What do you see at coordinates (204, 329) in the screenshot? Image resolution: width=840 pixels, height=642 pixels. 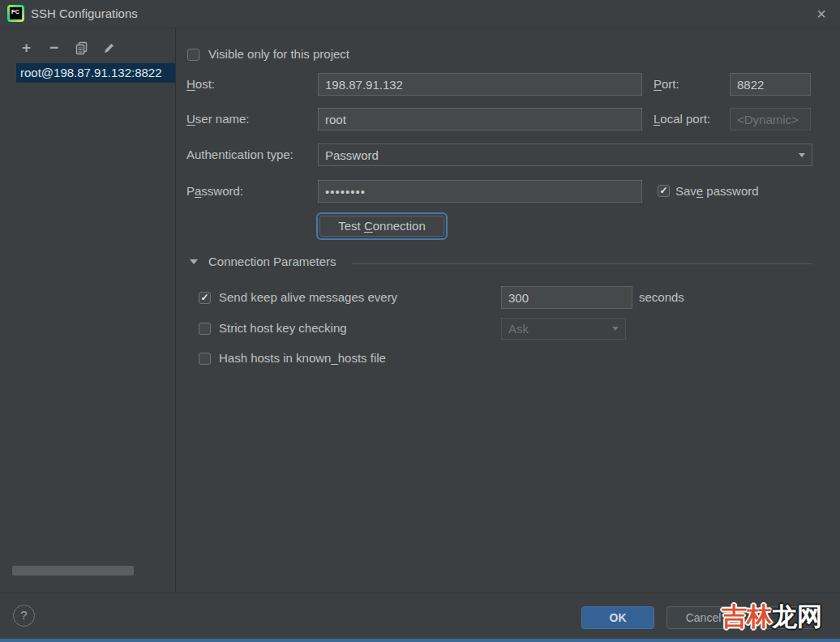 I see `strict-host-checkbox: ✓` at bounding box center [204, 329].